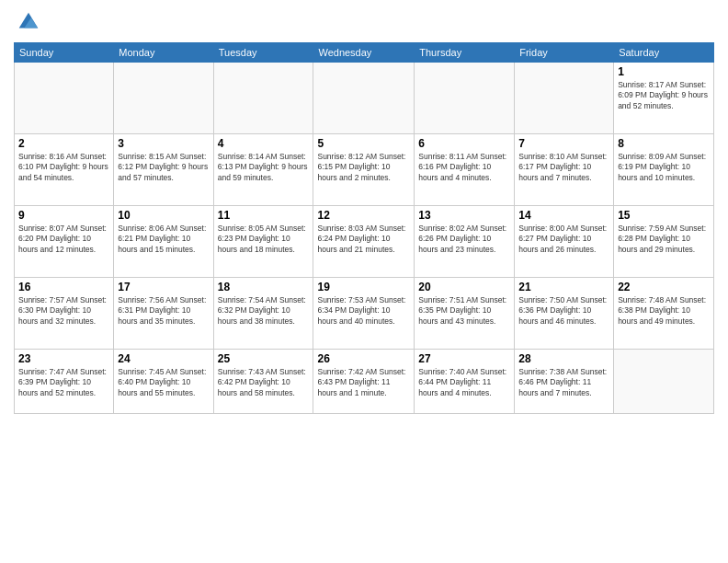 The image size is (728, 563). What do you see at coordinates (364, 53) in the screenshot?
I see `col-header-wednesday: Wednesday` at bounding box center [364, 53].